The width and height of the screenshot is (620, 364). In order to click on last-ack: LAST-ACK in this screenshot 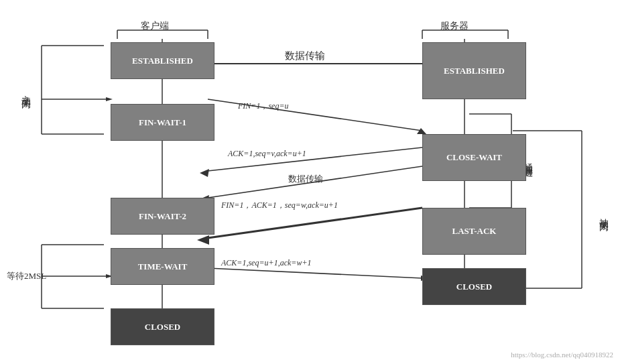, I will do `click(475, 231)`.